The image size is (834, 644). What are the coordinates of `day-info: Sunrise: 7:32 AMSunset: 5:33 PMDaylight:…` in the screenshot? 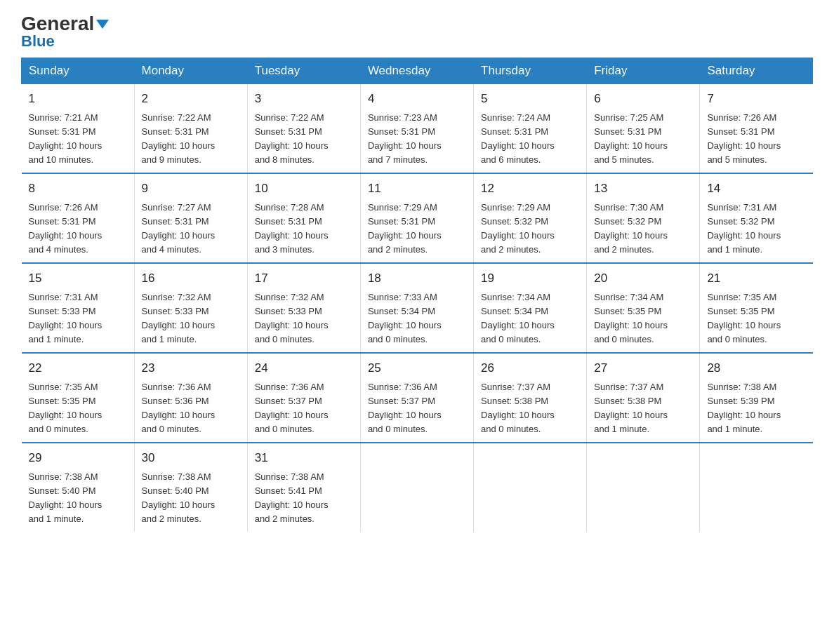 It's located at (304, 318).